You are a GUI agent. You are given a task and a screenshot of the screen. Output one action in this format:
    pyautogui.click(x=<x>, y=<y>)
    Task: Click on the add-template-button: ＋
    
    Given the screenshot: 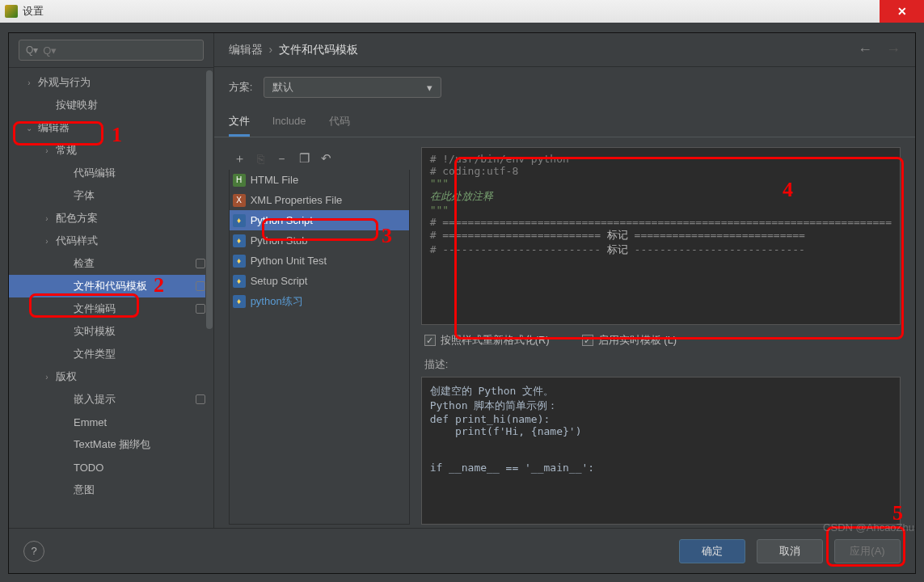 What is the action you would take?
    pyautogui.click(x=239, y=158)
    